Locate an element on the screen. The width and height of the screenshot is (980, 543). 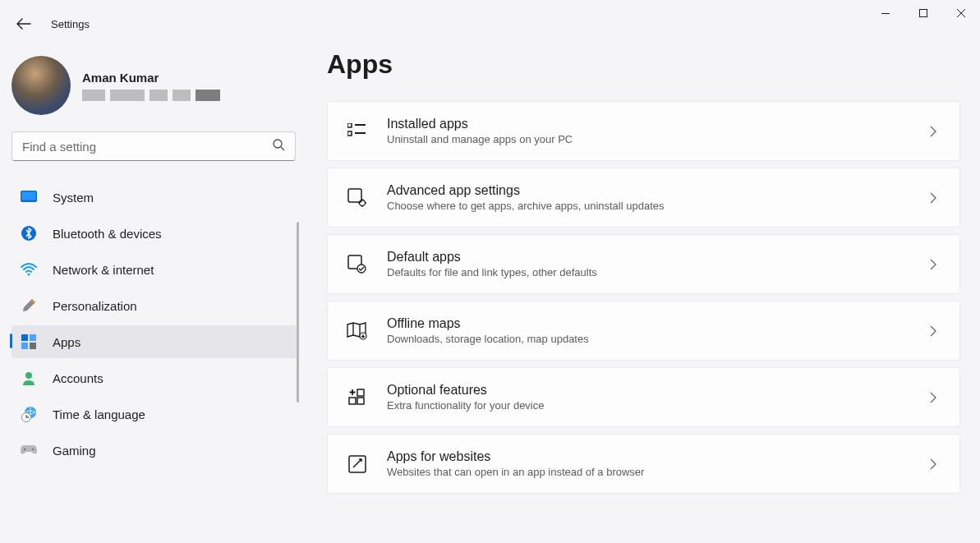
installed-apps-icon is located at coordinates (357, 131).